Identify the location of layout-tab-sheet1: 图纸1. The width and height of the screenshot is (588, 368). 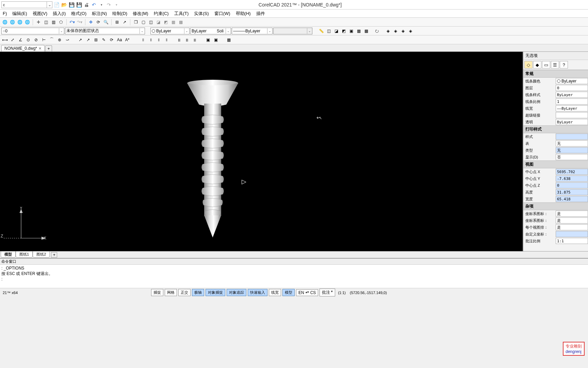
(24, 254).